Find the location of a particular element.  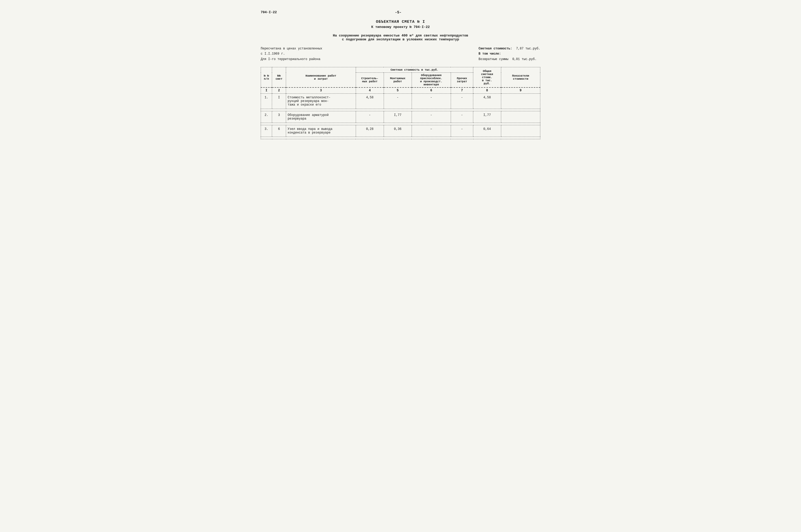

row-obshch: I,77 is located at coordinates (487, 117).